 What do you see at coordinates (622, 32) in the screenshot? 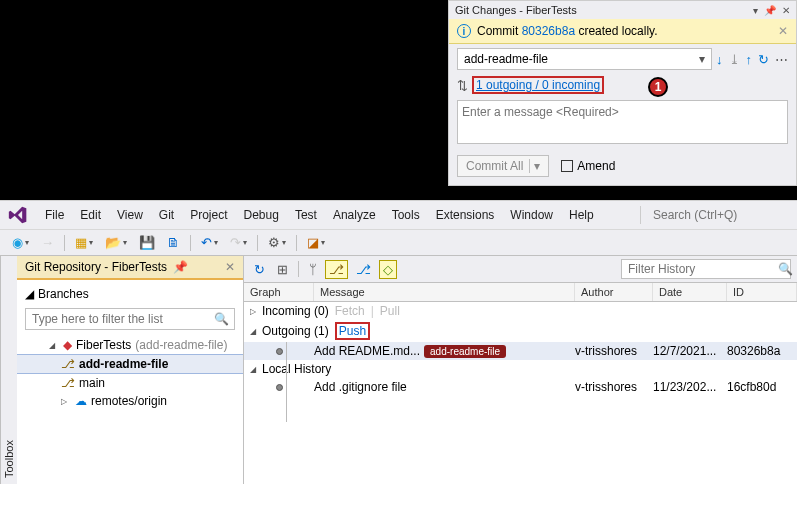
I see `info-bar: i Commit 80326b8a created locally. ✕` at bounding box center [622, 32].